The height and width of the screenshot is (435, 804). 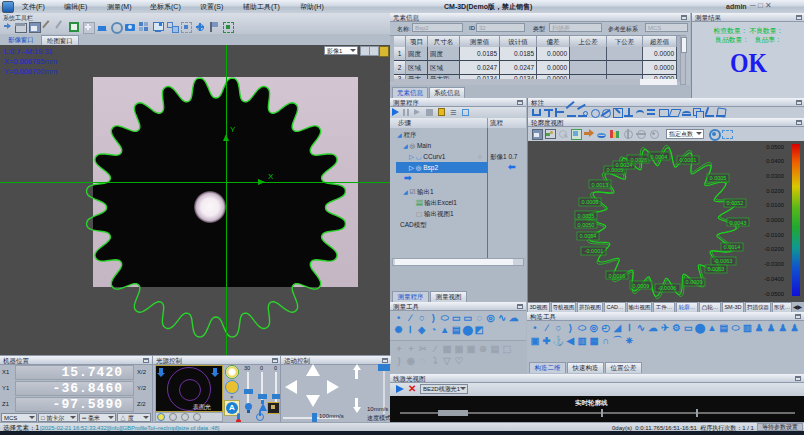 What do you see at coordinates (594, 251) in the screenshot?
I see `svg-text: -0.0001` at bounding box center [594, 251].